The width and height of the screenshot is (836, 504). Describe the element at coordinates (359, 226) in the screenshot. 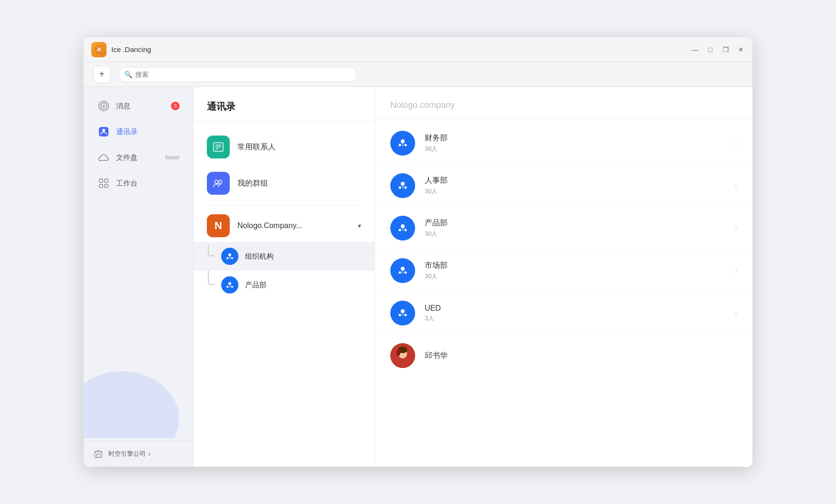

I see `company-chevron-icon: ▾` at that location.